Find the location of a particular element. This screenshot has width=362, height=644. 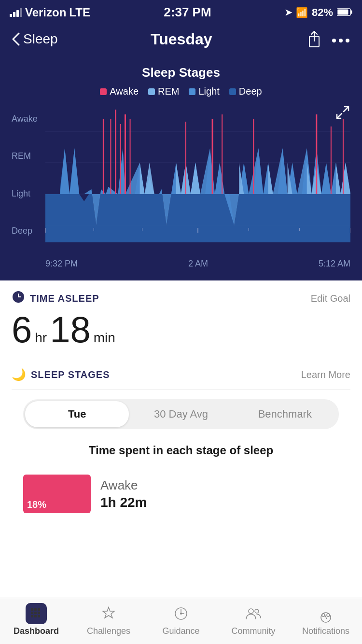

learn-more-button: Learn More is located at coordinates (326, 375).